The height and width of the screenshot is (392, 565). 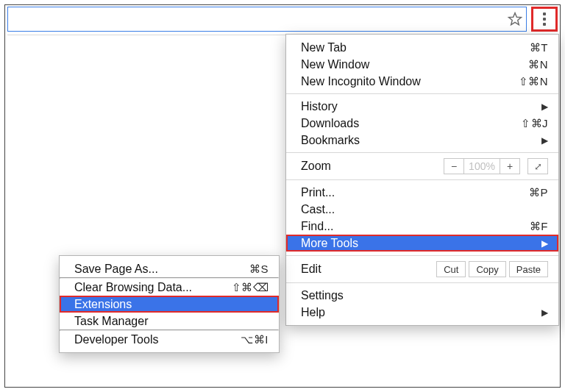 What do you see at coordinates (422, 106) in the screenshot?
I see `menu-history: History ▶` at bounding box center [422, 106].